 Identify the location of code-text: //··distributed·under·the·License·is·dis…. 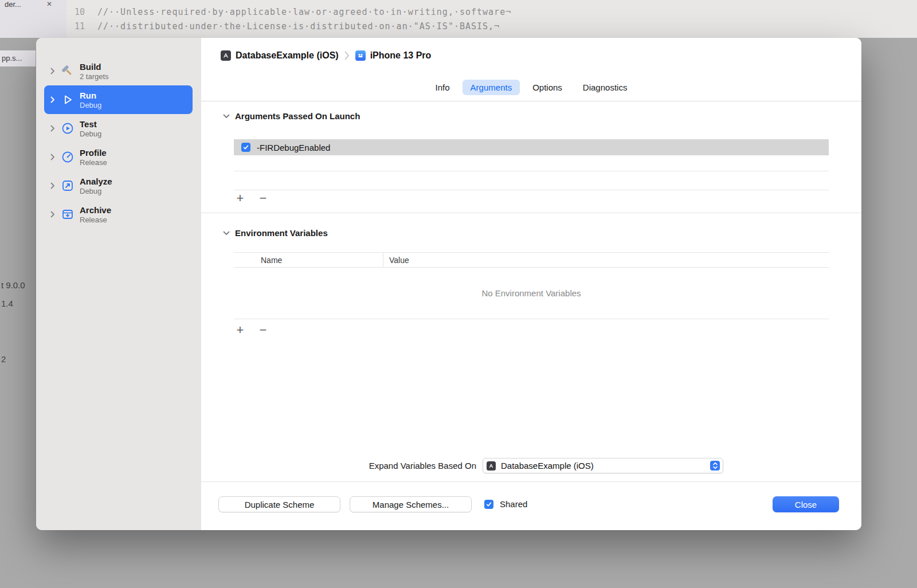
(299, 26).